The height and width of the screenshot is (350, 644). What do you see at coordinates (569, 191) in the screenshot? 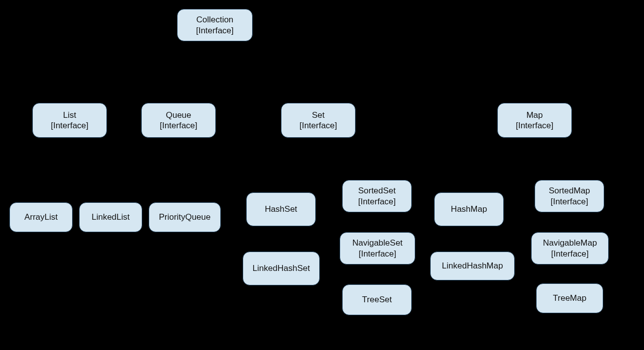
I see `node-title: SortedMap` at bounding box center [569, 191].